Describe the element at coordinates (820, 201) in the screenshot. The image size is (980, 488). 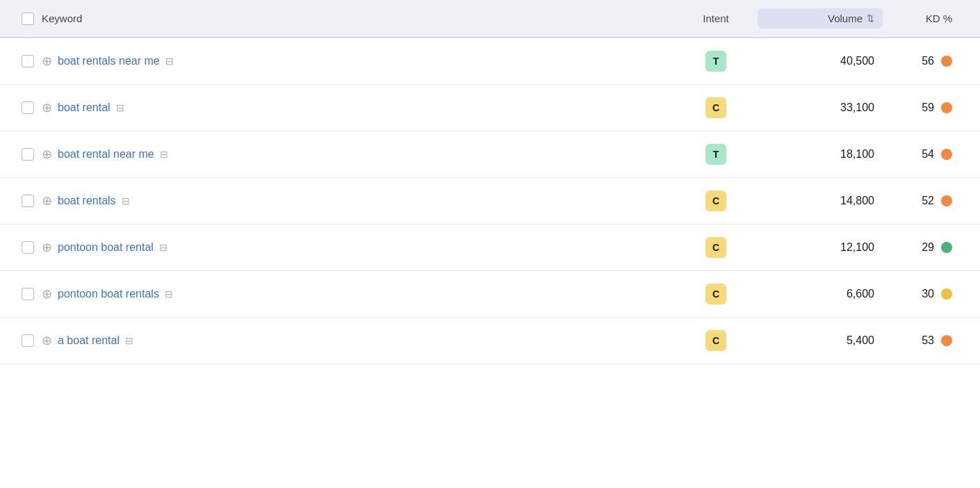
I see `row-volume-cell: 14,800` at that location.